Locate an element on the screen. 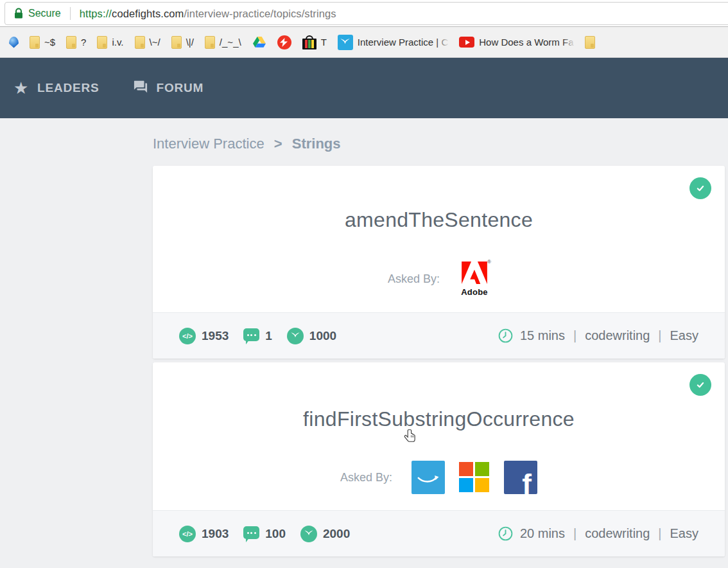  url-domain: codefights.com is located at coordinates (148, 13).